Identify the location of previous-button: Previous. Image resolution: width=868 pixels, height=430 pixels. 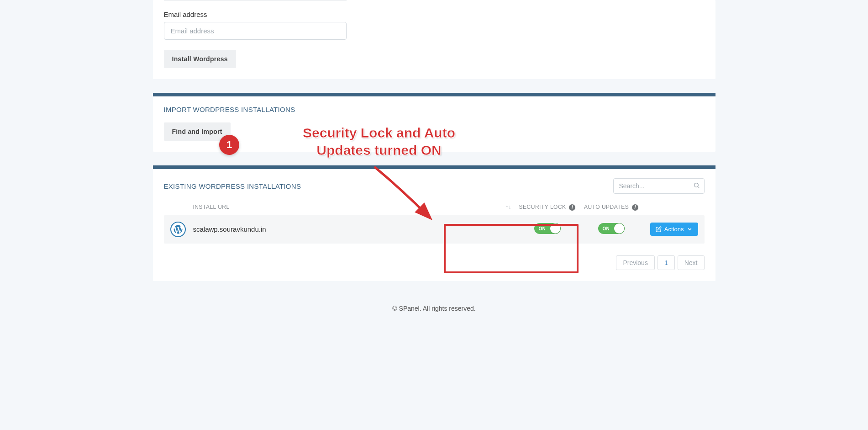
(635, 263).